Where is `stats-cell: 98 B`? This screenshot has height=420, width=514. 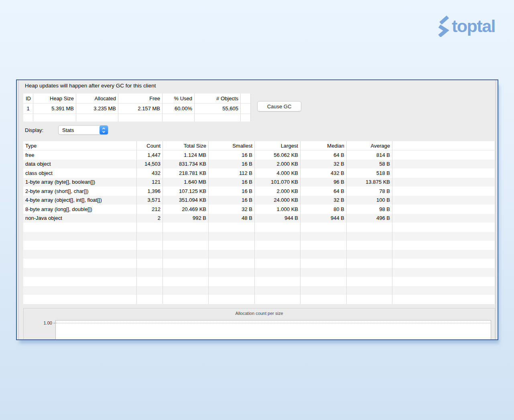 stats-cell: 98 B is located at coordinates (370, 209).